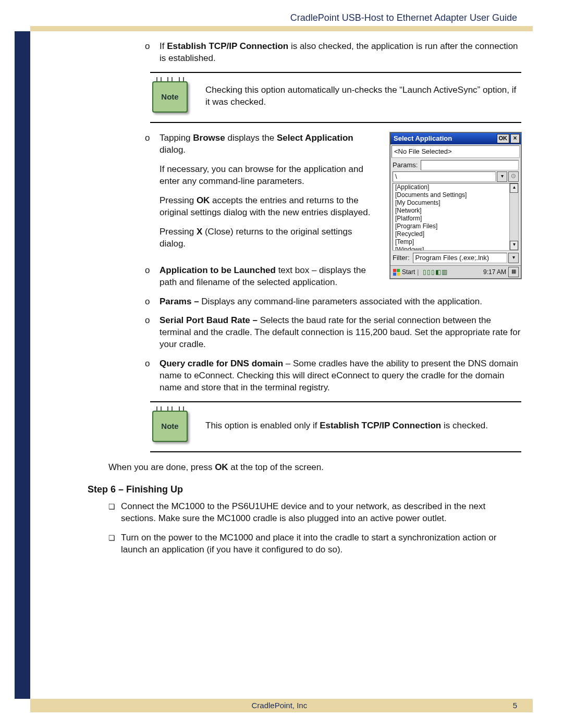  What do you see at coordinates (340, 53) in the screenshot?
I see `list-item: If Establish TCP/IP Connection is also c…` at bounding box center [340, 53].